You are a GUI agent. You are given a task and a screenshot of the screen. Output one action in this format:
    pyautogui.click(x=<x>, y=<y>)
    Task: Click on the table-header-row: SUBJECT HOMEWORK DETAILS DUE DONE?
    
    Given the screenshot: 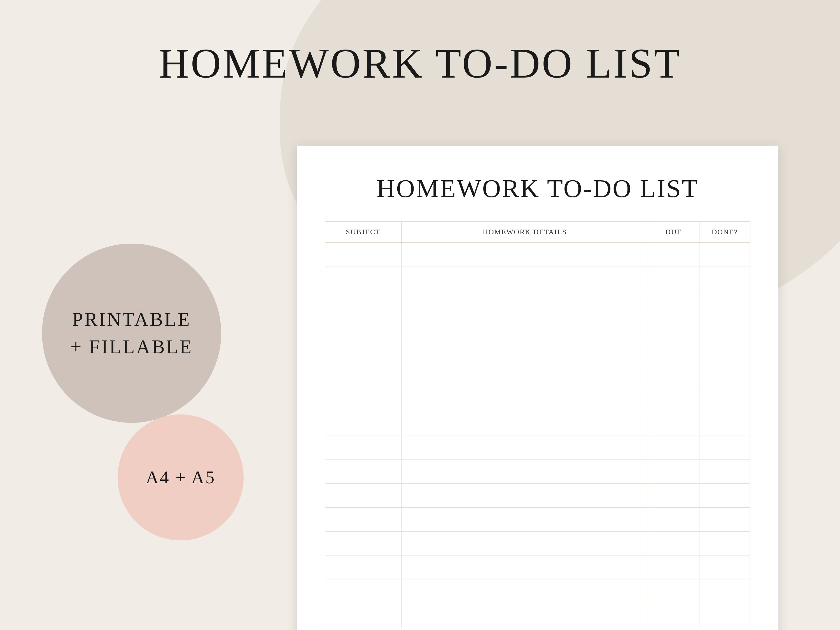 What is the action you would take?
    pyautogui.click(x=538, y=232)
    